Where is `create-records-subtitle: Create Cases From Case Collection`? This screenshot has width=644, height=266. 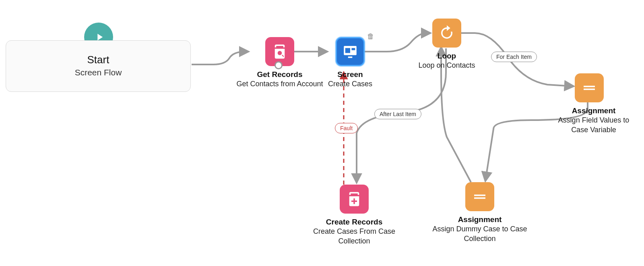
create-records-subtitle: Create Cases From Case Collection is located at coordinates (354, 236).